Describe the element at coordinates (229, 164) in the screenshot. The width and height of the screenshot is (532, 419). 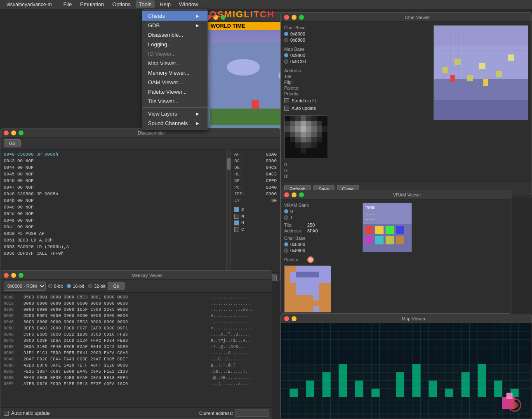
I see `scrollbar-thumb` at that location.